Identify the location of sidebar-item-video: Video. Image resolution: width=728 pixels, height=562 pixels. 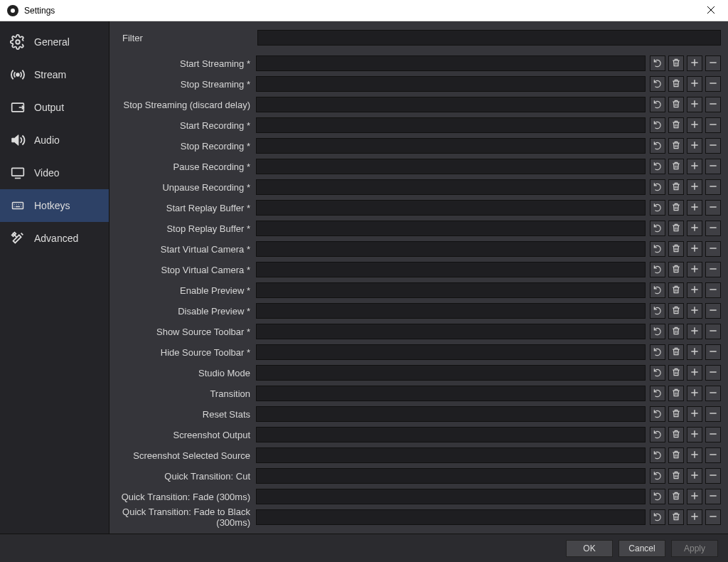
(54, 173).